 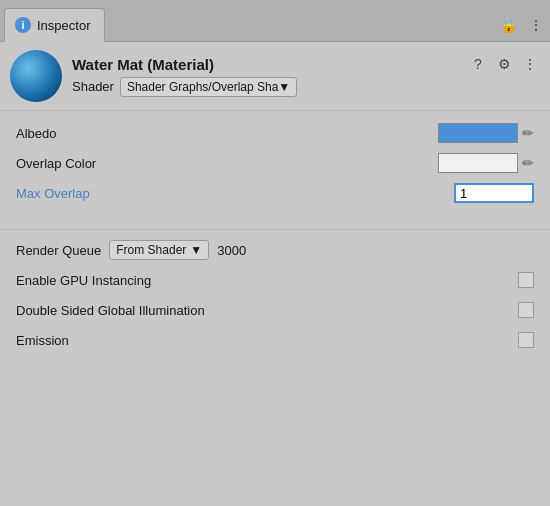 What do you see at coordinates (93, 86) in the screenshot?
I see `shader-label: Shader` at bounding box center [93, 86].